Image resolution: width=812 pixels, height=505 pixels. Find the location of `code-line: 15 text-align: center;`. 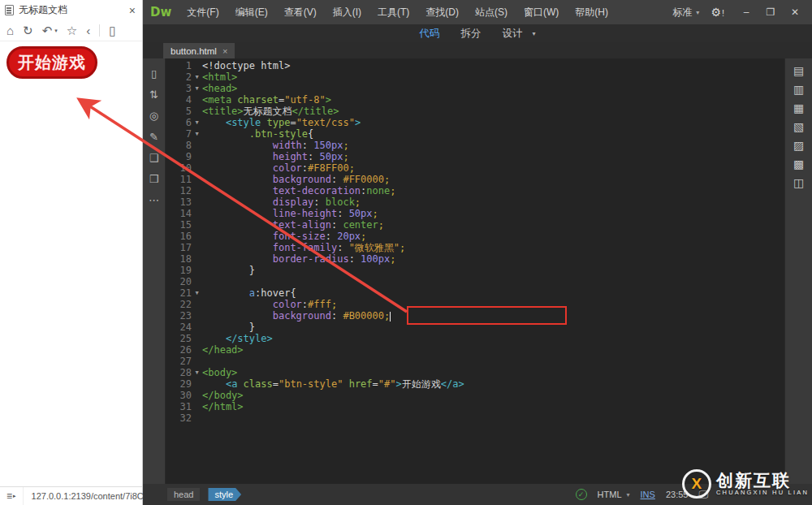

code-line: 15 text-align: center; is located at coordinates (475, 225).